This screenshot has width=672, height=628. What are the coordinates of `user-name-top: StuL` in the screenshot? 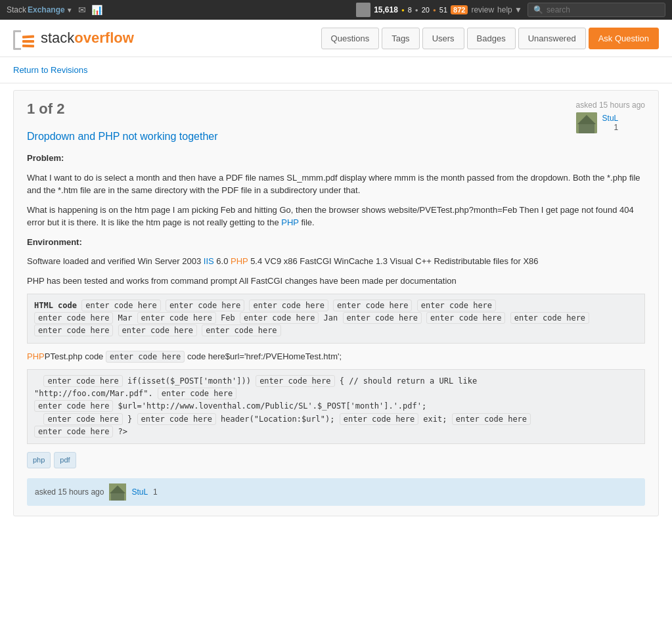 It's located at (611, 118).